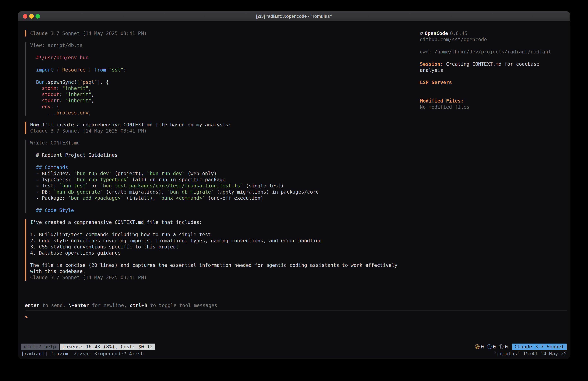 This screenshot has height=381, width=588. What do you see at coordinates (492, 52) in the screenshot?
I see `cwd-path: cwd: /home/thdxr/dev/projects/radiant/ra…` at bounding box center [492, 52].